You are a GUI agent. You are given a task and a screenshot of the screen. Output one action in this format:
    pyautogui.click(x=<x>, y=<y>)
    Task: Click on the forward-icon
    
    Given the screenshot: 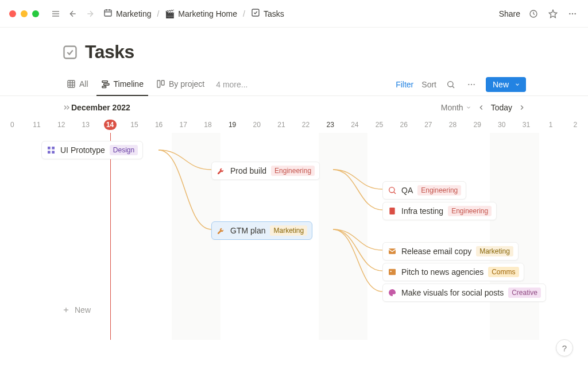 What is the action you would take?
    pyautogui.click(x=90, y=14)
    